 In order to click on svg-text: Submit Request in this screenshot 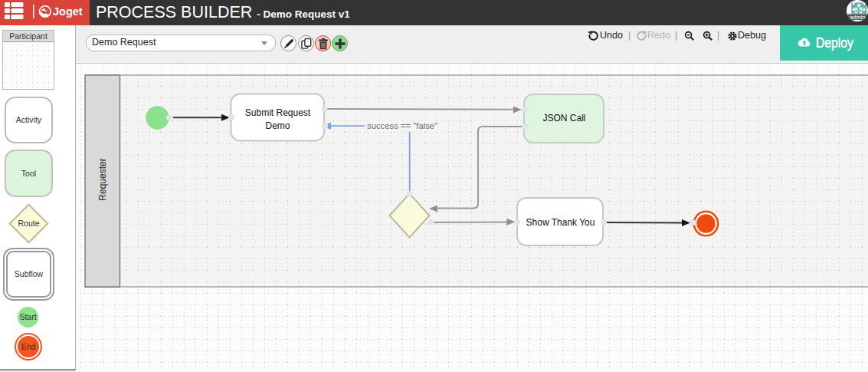, I will do `click(278, 113)`.